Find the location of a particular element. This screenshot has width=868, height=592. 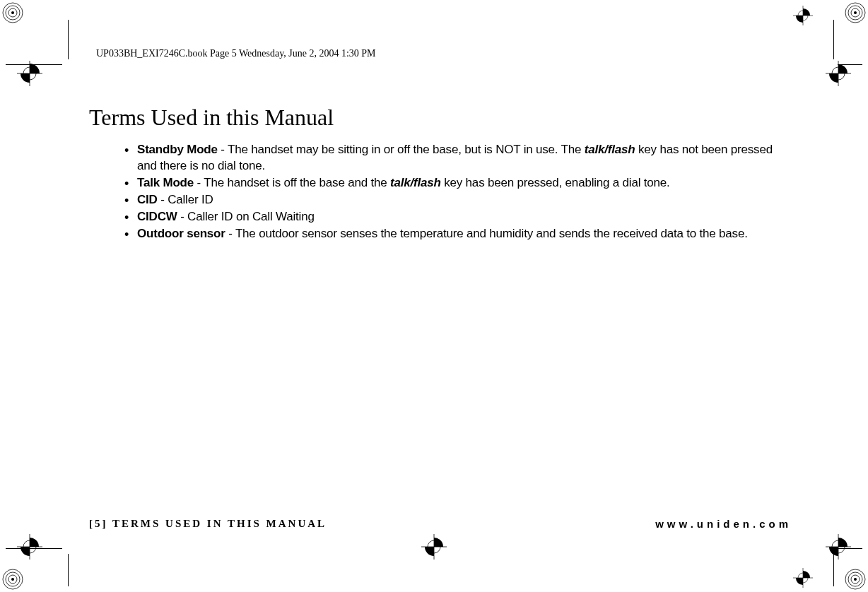

terms-list: Standby Mode - The handset may be sittin… is located at coordinates (440, 192).